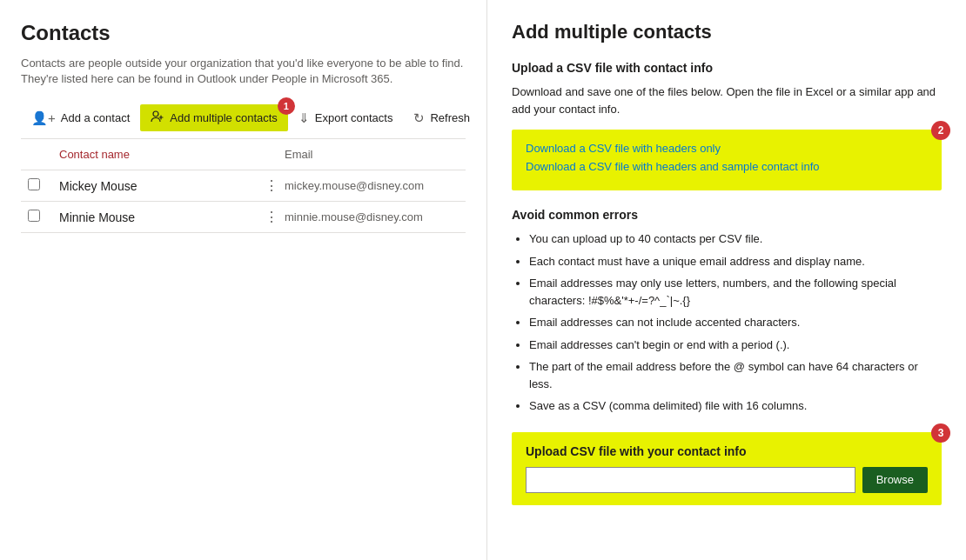 Image resolution: width=966 pixels, height=560 pixels. Describe the element at coordinates (727, 451) in the screenshot. I see `upload-file-label: Upload CSV file with your contact info` at that location.